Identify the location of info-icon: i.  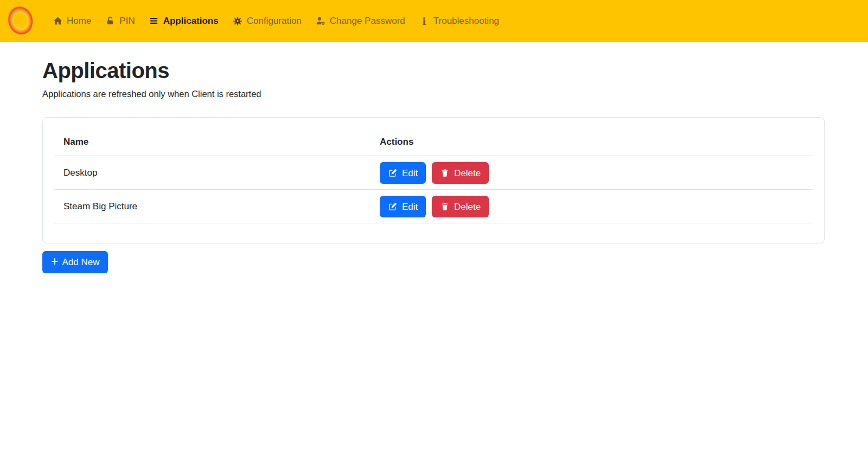
(424, 21).